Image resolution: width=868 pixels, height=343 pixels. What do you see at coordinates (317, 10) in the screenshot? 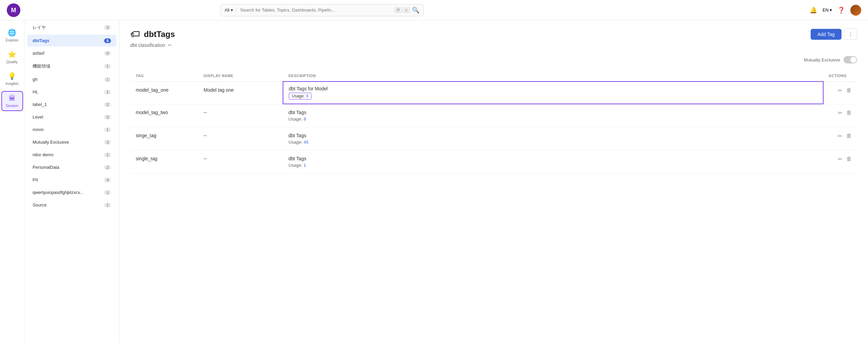
I see `search-input` at bounding box center [317, 10].